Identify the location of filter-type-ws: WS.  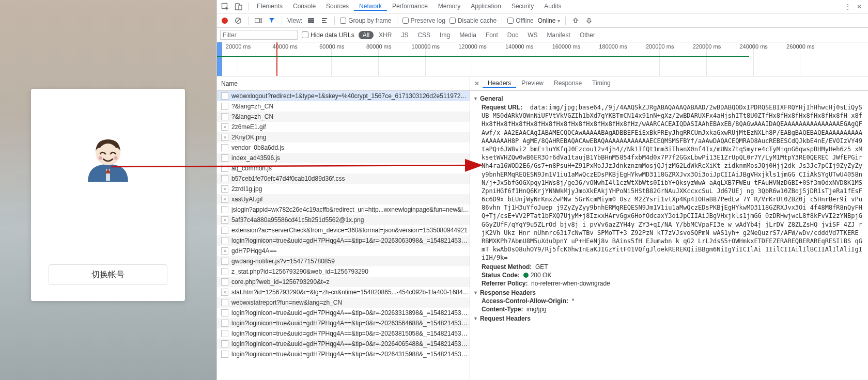
(532, 35).